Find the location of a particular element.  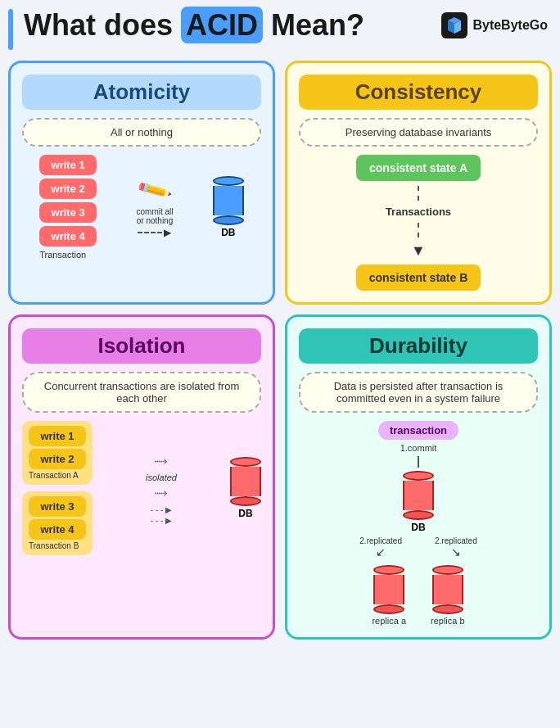

db-bottom-dur is located at coordinates (418, 515).